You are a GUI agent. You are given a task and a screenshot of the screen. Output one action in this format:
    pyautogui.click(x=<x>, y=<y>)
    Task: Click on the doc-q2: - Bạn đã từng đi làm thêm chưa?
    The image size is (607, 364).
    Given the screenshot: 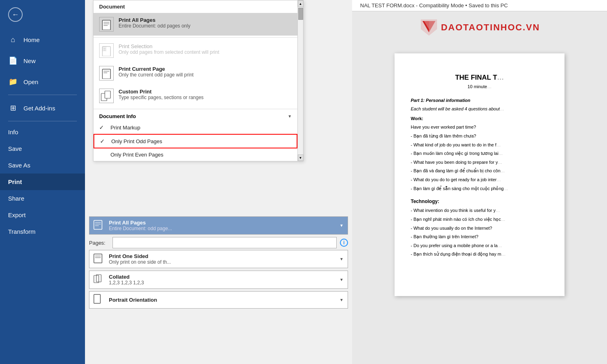 What is the action you would take?
    pyautogui.click(x=480, y=136)
    